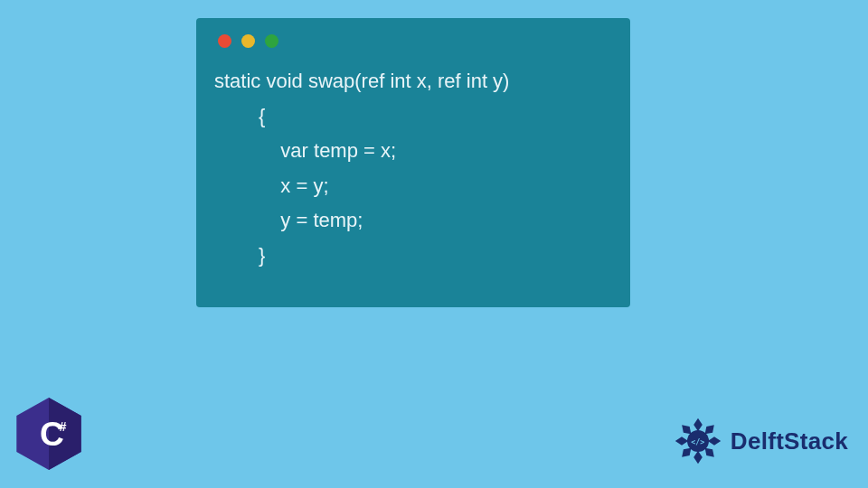 This screenshot has height=488, width=868. What do you see at coordinates (415, 42) in the screenshot?
I see `window-controls` at bounding box center [415, 42].